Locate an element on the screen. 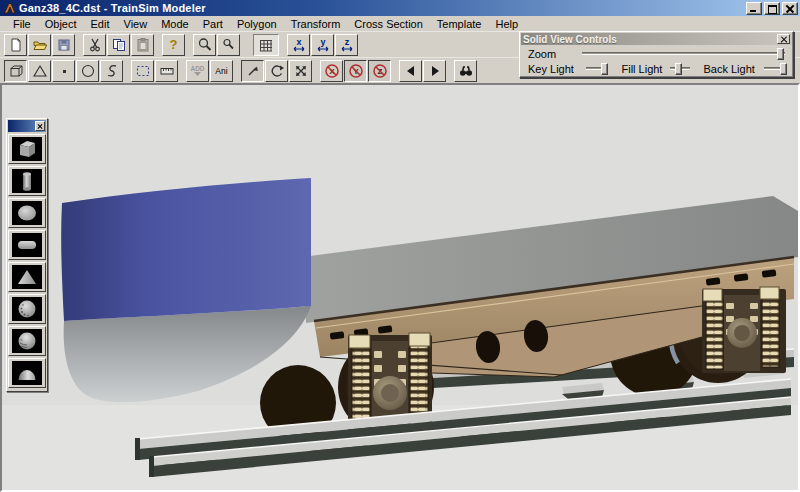 The height and width of the screenshot is (492, 800). close-button is located at coordinates (790, 8).